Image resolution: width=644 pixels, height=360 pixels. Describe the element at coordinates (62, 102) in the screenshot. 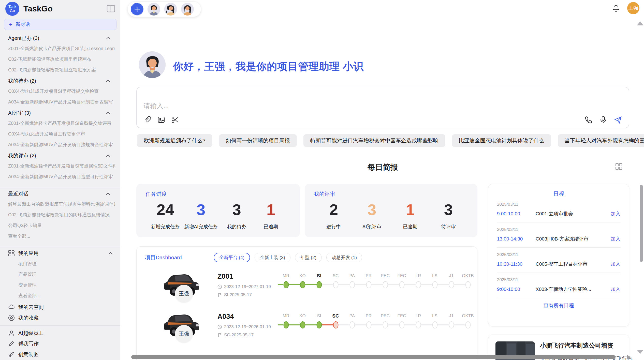

I see `sidebar-item: A034-全新新能源MUV产品开发项目计划变更表编写` at that location.